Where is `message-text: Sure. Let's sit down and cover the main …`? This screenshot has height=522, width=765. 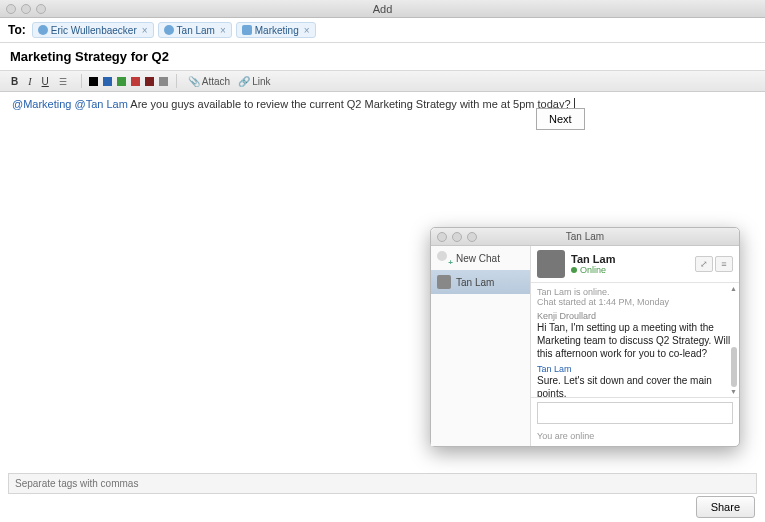 message-text: Sure. Let's sit down and cover the main … is located at coordinates (634, 386).